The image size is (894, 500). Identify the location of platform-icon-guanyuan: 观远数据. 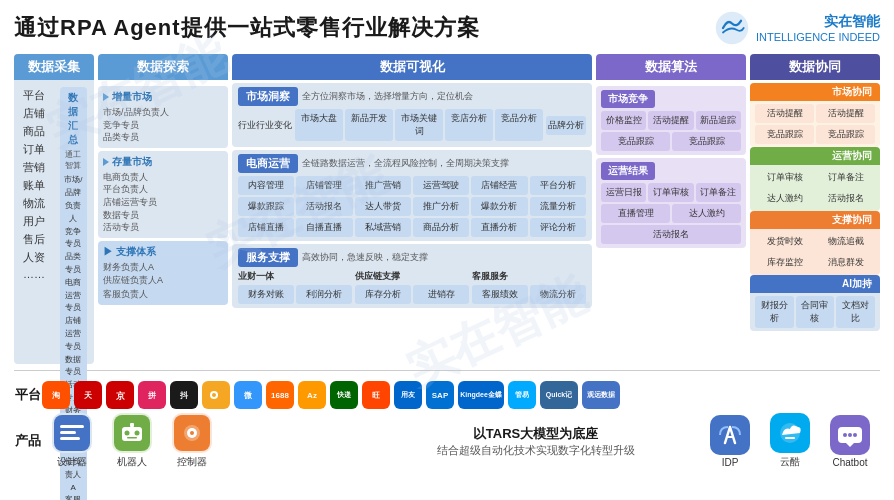
(601, 395).